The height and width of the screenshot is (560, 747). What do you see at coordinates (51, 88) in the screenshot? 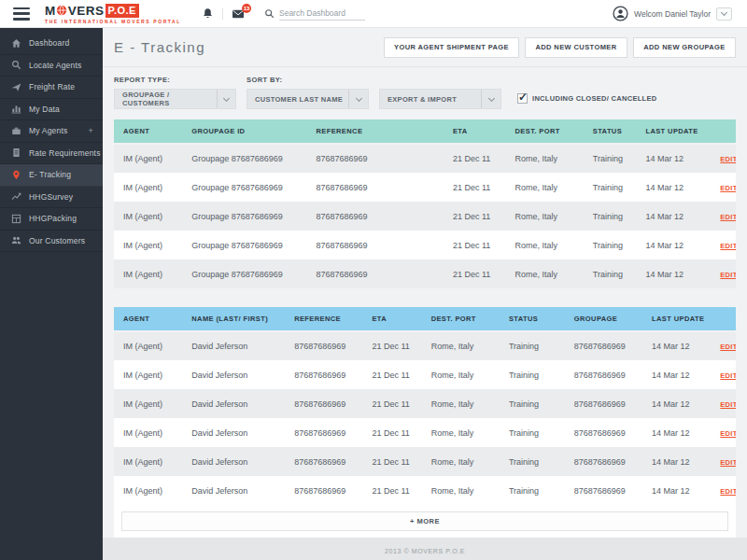
I see `sidebar-item-freight-rate: Freight Rate` at bounding box center [51, 88].